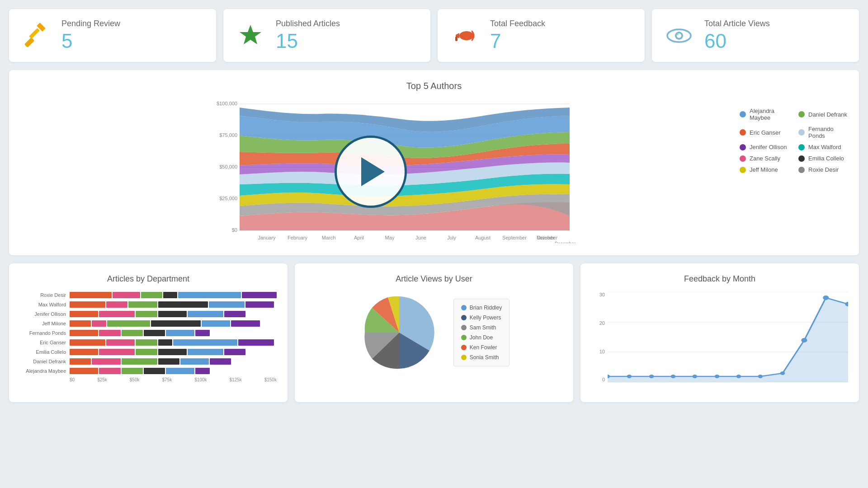 This screenshot has width=868, height=488. I want to click on line-chart-area: 30 20 10 0, so click(720, 342).